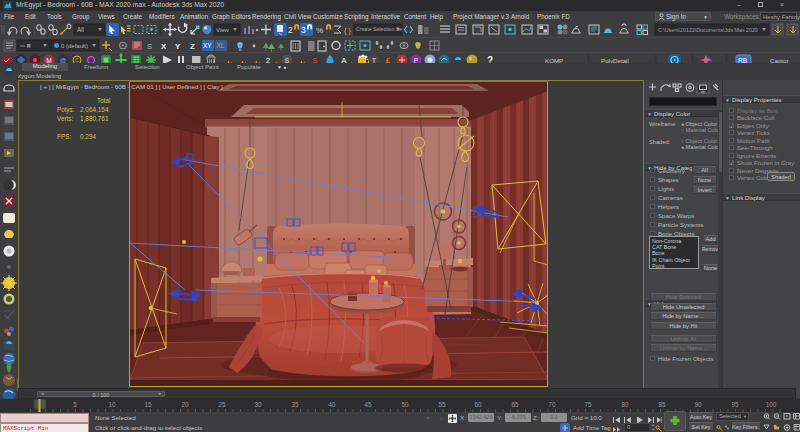 The width and height of the screenshot is (800, 432). I want to click on svg-text: 30, so click(258, 404).